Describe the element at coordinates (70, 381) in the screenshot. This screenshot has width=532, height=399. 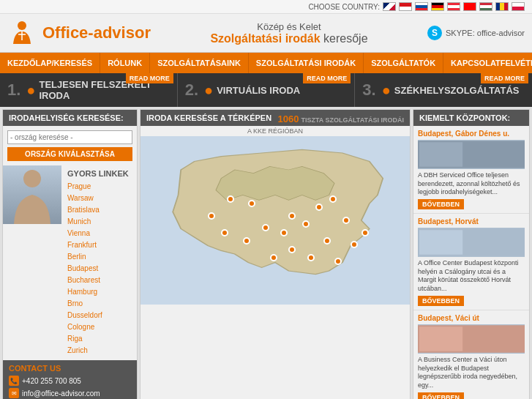
I see `phone-item: 📞 +420 255 700 805` at that location.